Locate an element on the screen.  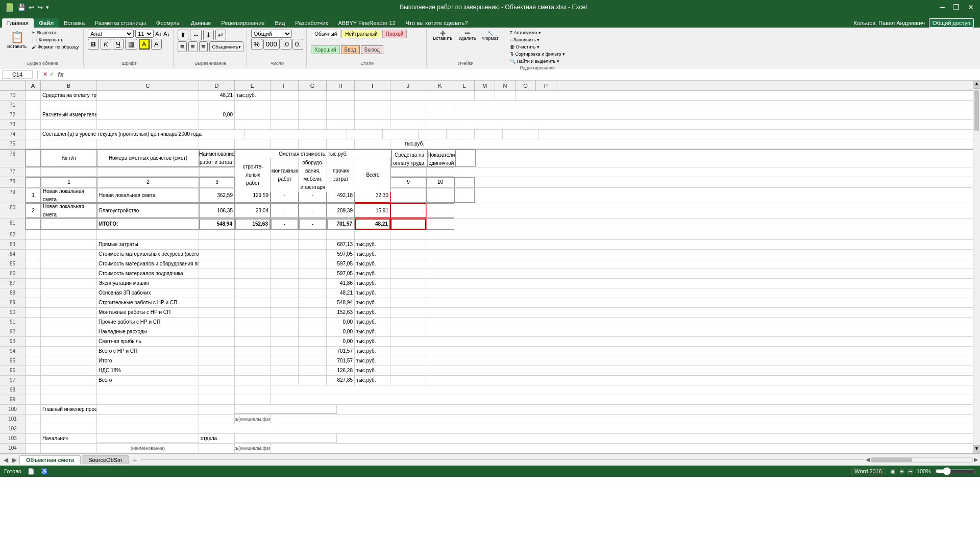
tab-data: Данные is located at coordinates (201, 23).